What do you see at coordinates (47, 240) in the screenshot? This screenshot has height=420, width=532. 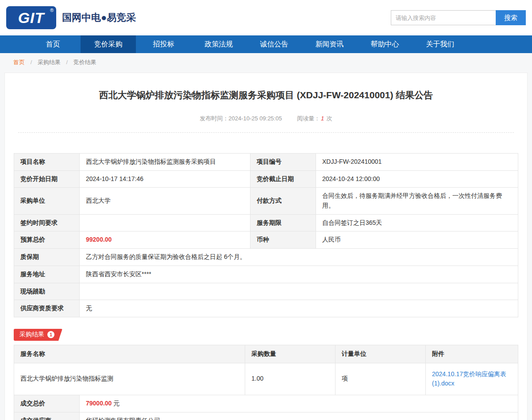 I see `field-label: 预算总价` at bounding box center [47, 240].